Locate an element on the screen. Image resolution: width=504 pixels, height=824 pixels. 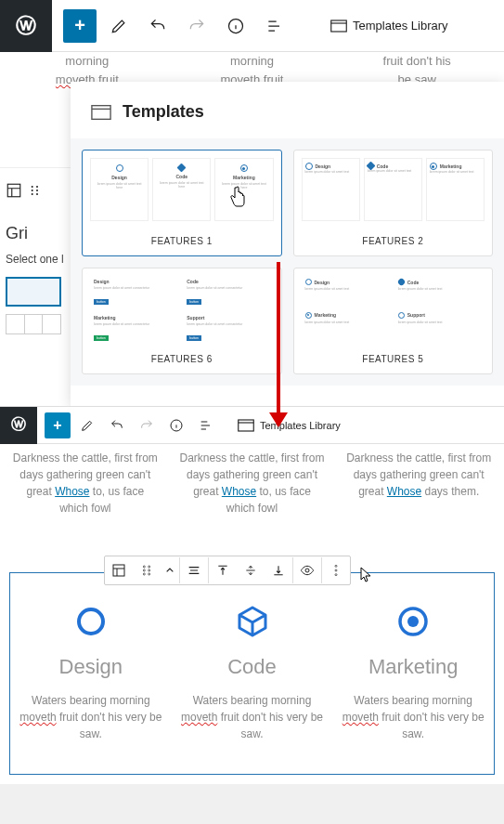
drag-handle-icon is located at coordinates (147, 570).